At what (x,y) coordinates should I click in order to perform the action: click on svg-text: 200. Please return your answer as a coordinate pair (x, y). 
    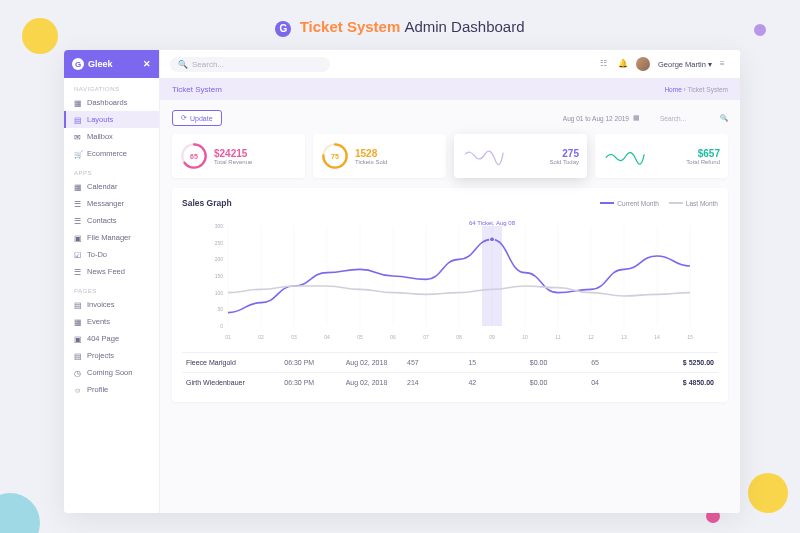
    Looking at the image, I should click on (220, 259).